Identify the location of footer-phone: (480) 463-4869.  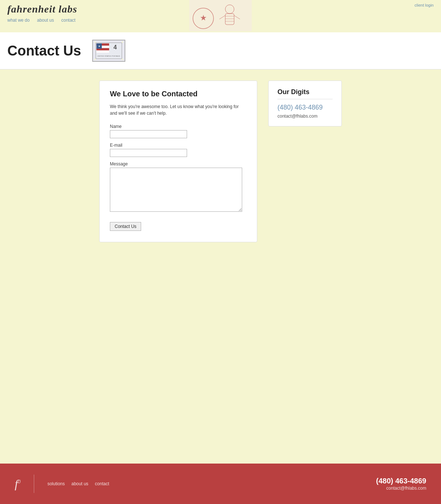
(401, 481).